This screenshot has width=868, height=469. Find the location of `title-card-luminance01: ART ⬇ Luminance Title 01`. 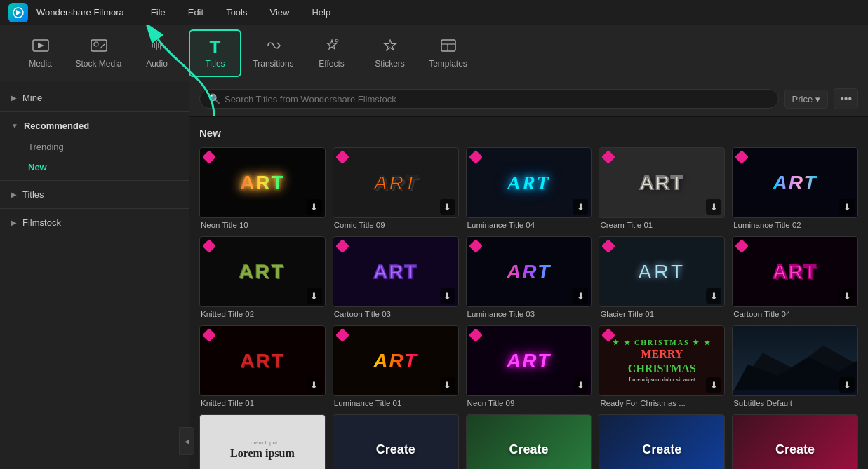

title-card-luminance01: ART ⬇ Luminance Title 01 is located at coordinates (396, 366).